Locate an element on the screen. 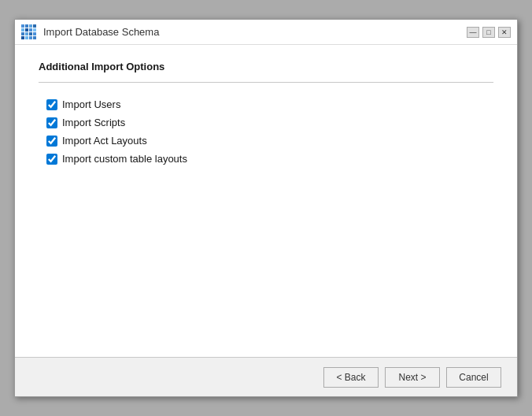  checkbox-users-label: Import Users is located at coordinates (91, 104).